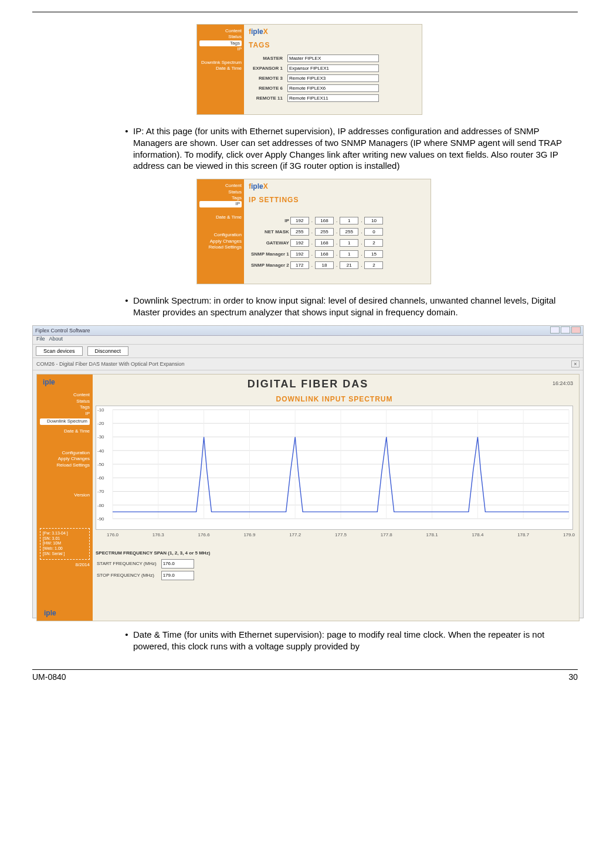 The image size is (610, 868). I want to click on window-buttons, so click(565, 331).